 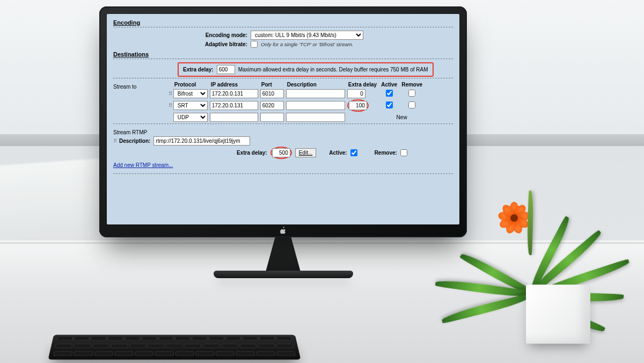 What do you see at coordinates (281, 153) in the screenshot?
I see `rtmp-extra-delay-input` at bounding box center [281, 153].